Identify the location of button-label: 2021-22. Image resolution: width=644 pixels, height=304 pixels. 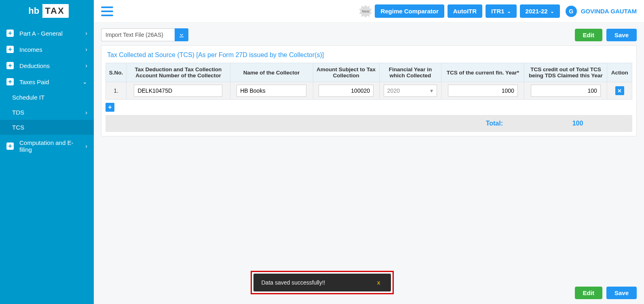
(537, 11).